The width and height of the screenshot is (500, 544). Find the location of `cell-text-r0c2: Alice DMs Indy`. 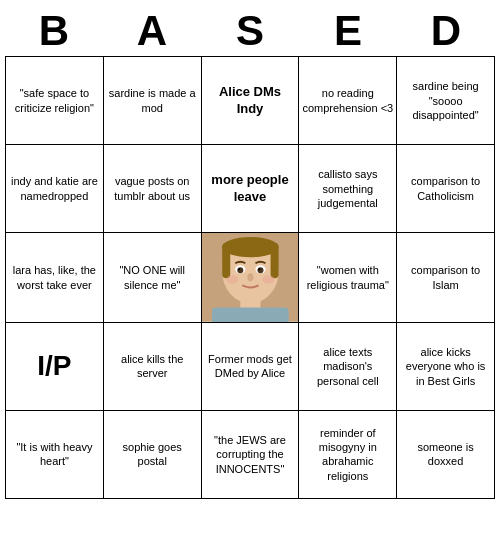

cell-text-r0c2: Alice DMs Indy is located at coordinates (250, 101).